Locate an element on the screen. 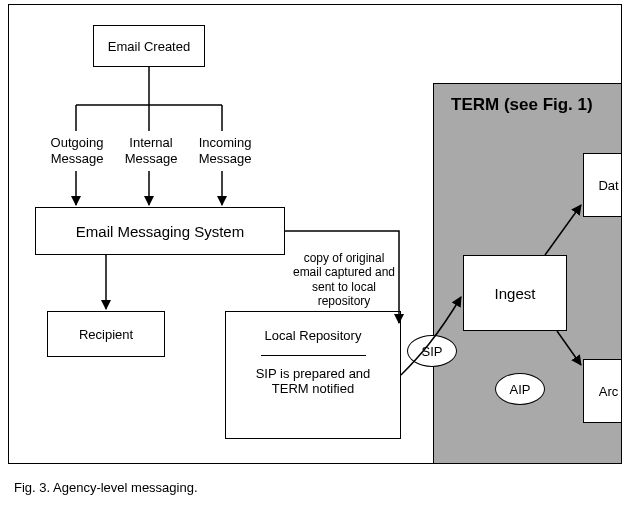 This screenshot has width=626, height=508. label-text: Internal Message is located at coordinates (152, 150).